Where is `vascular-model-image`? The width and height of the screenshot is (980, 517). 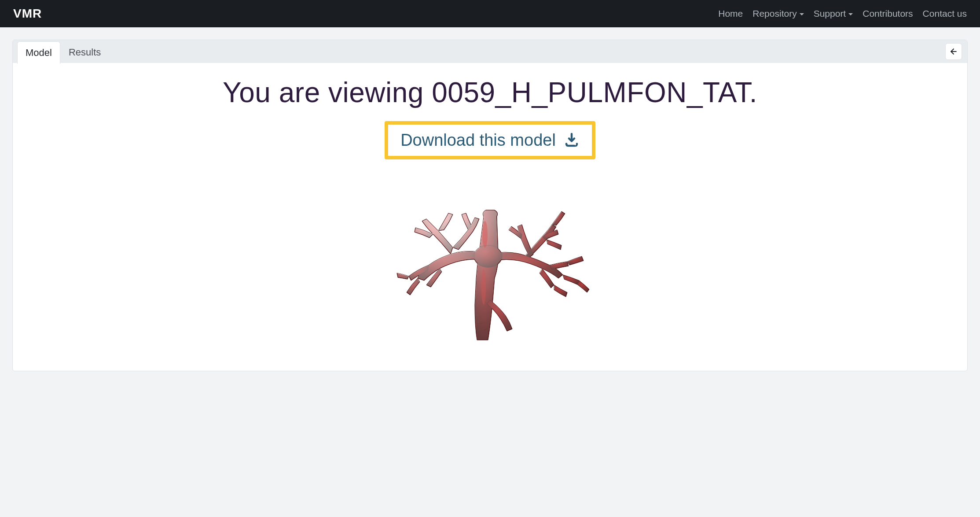 vascular-model-image is located at coordinates (490, 261).